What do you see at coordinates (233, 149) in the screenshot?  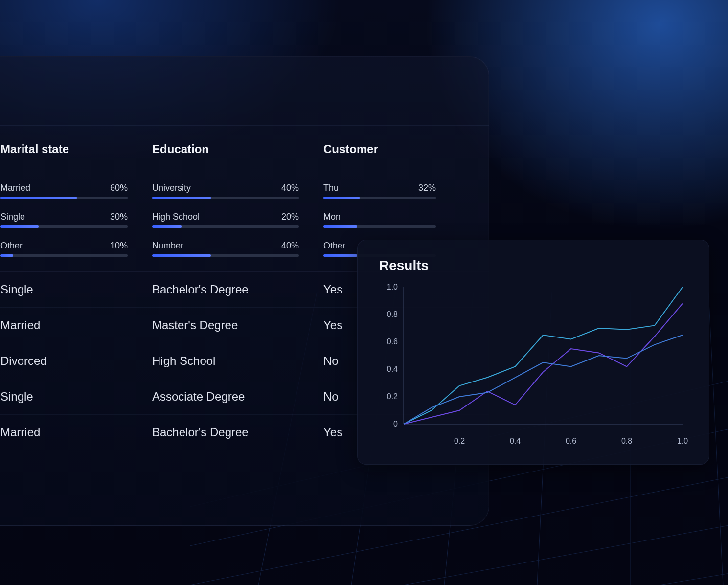 I see `col-header-education: Education` at bounding box center [233, 149].